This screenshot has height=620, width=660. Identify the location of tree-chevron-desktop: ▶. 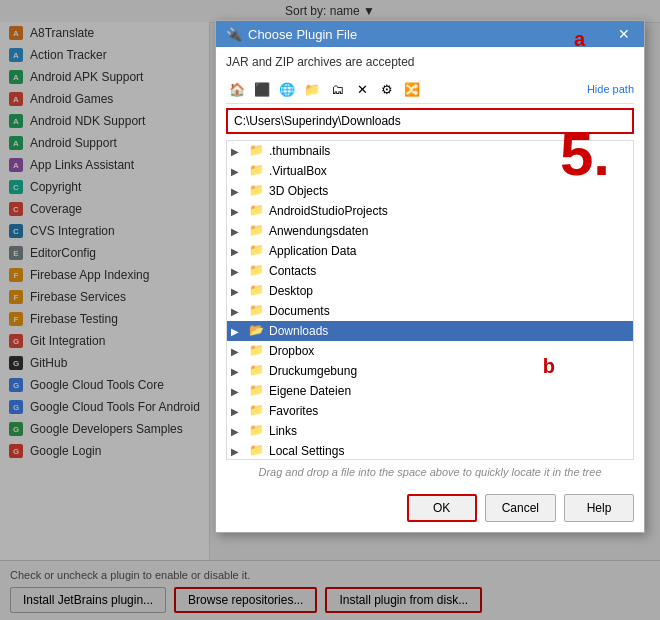
(238, 292).